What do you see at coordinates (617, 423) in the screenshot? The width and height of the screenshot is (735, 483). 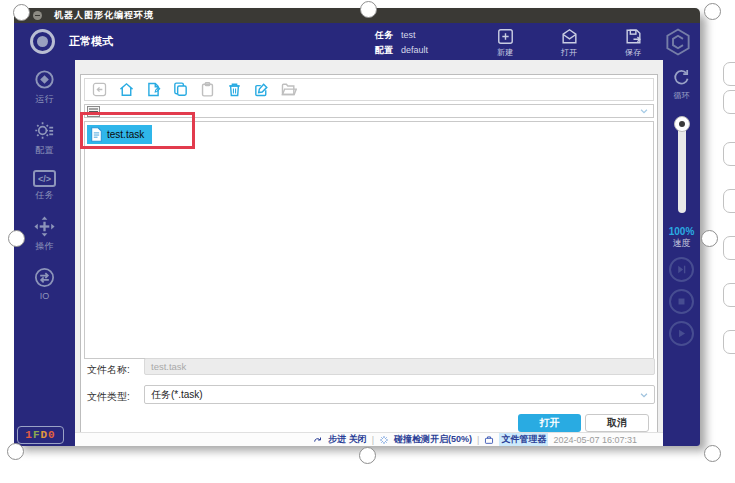 I see `cancel-button: 取消` at bounding box center [617, 423].